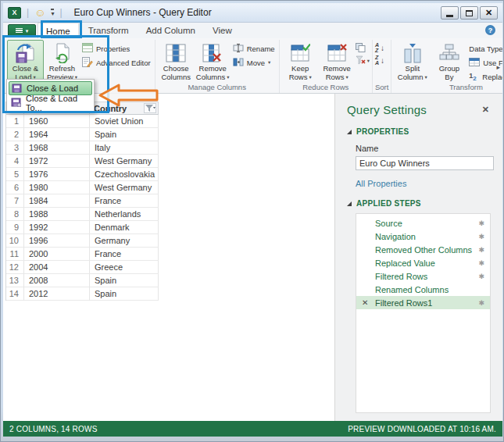  What do you see at coordinates (50, 103) in the screenshot?
I see `menu-item-close-and-load-to: Close & Load To...` at bounding box center [50, 103].